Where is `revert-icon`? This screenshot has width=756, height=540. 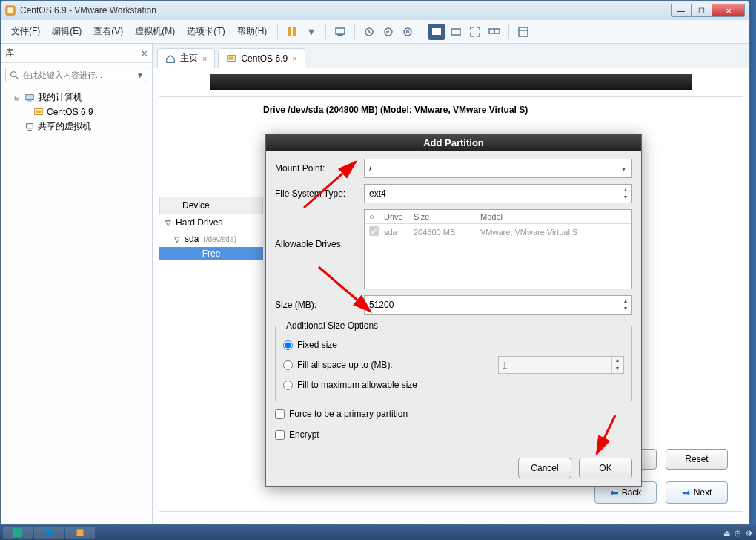
revert-icon is located at coordinates (388, 32).